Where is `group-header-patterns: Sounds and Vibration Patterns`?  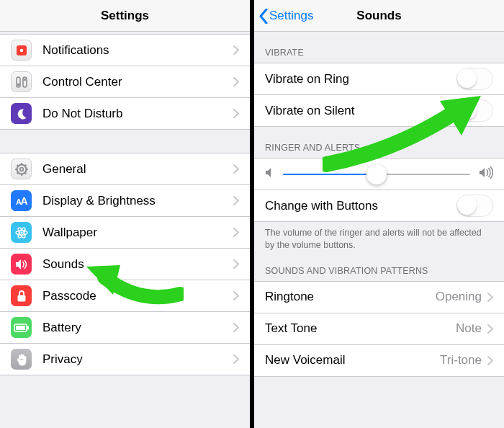 group-header-patterns: Sounds and Vibration Patterns is located at coordinates (379, 269).